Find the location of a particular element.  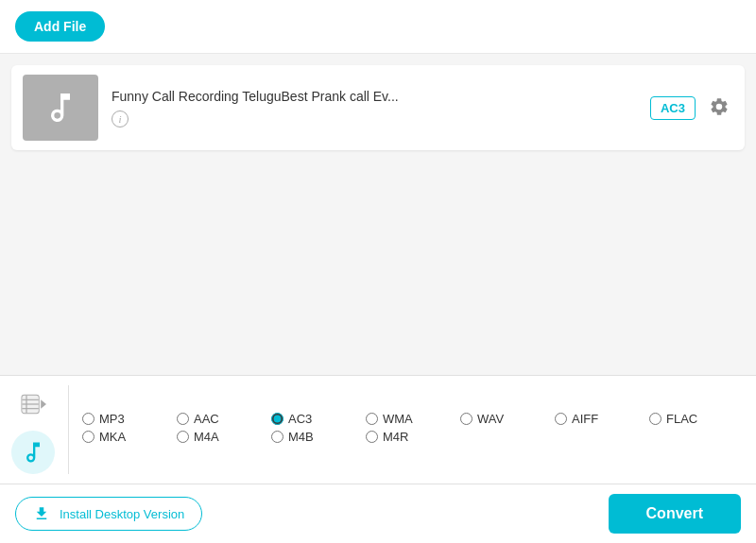

convert-button: Convert is located at coordinates (675, 514).